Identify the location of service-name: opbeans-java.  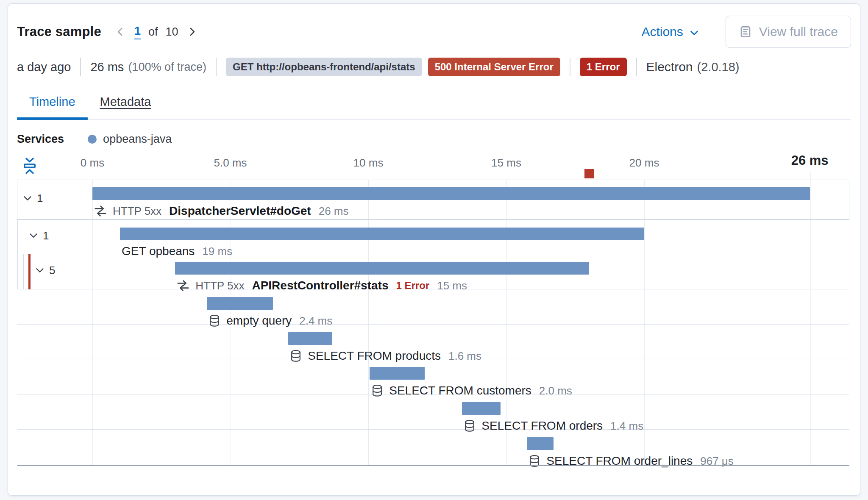
(137, 139).